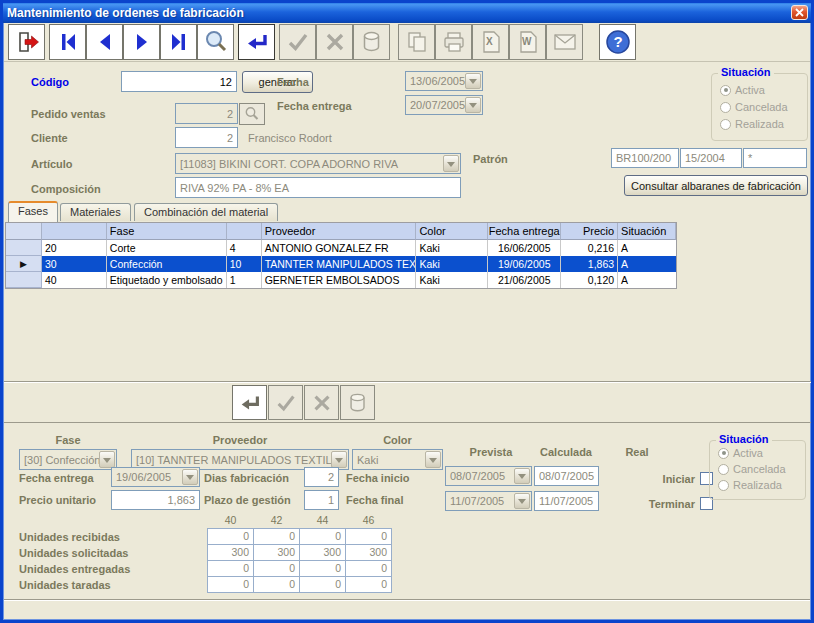  Describe the element at coordinates (528, 42) in the screenshot. I see `word-icon: W` at that location.